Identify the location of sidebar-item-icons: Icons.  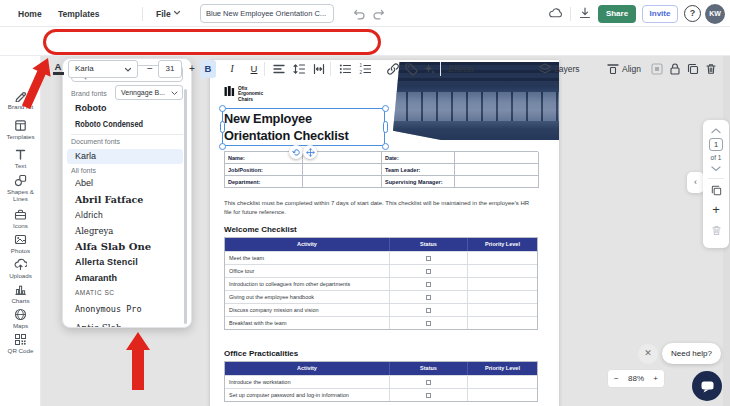
(20, 219).